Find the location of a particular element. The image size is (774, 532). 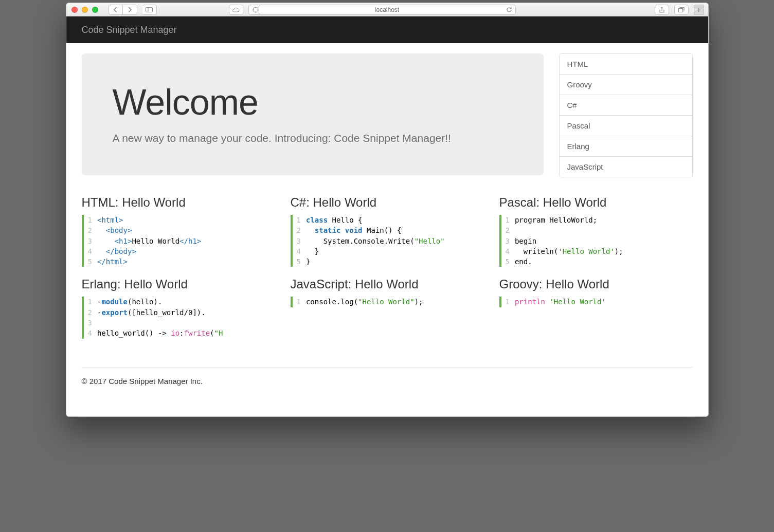

sidebar-toggle-button is located at coordinates (150, 10).